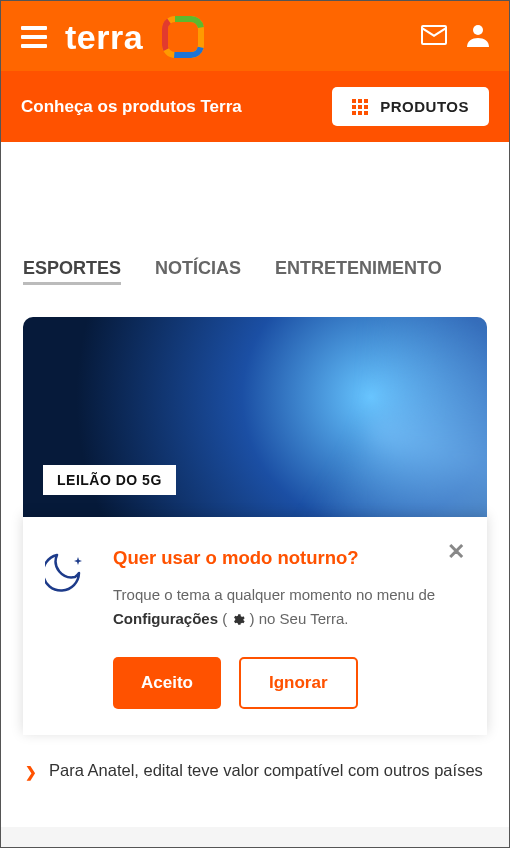 The width and height of the screenshot is (510, 848). I want to click on gear-icon, so click(238, 620).